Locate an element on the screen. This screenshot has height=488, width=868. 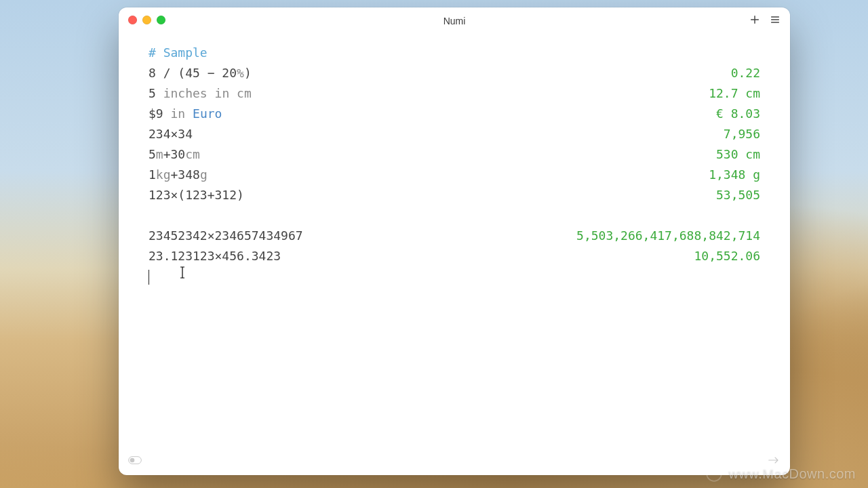
editor-line: 234×347,956 is located at coordinates (454, 134).